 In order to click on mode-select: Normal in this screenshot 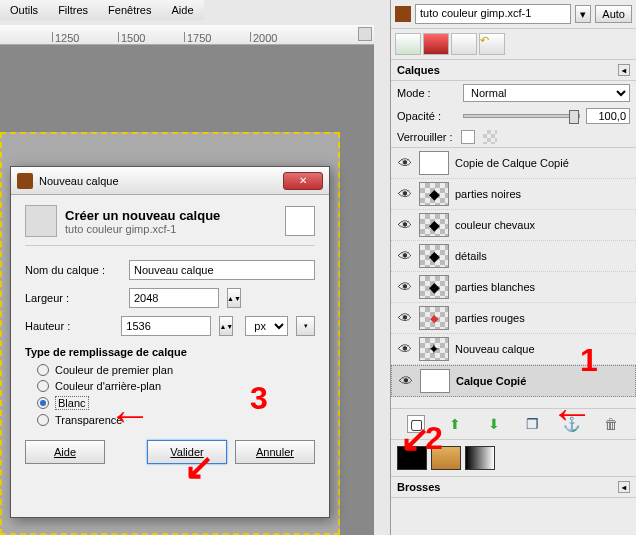, I will do `click(546, 93)`.